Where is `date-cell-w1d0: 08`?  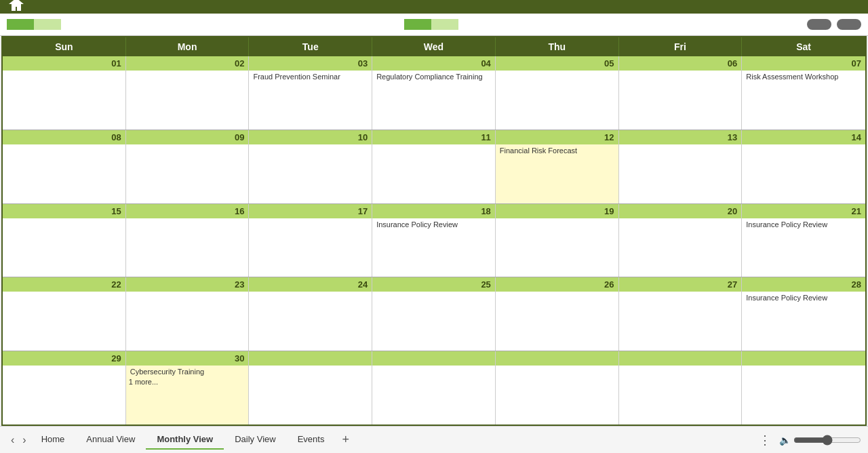 date-cell-w1d0: 08 is located at coordinates (64, 137).